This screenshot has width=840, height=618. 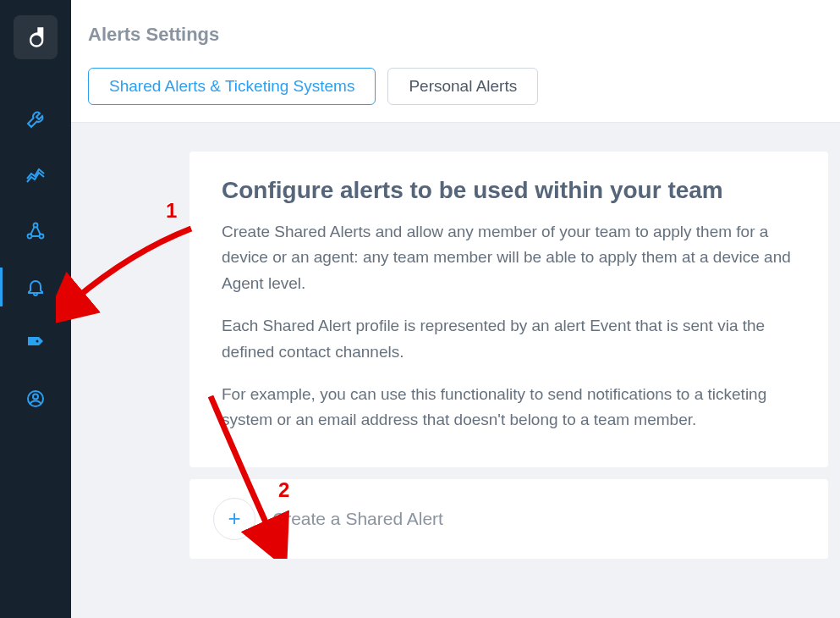 What do you see at coordinates (36, 287) in the screenshot?
I see `bell-icon` at bounding box center [36, 287].